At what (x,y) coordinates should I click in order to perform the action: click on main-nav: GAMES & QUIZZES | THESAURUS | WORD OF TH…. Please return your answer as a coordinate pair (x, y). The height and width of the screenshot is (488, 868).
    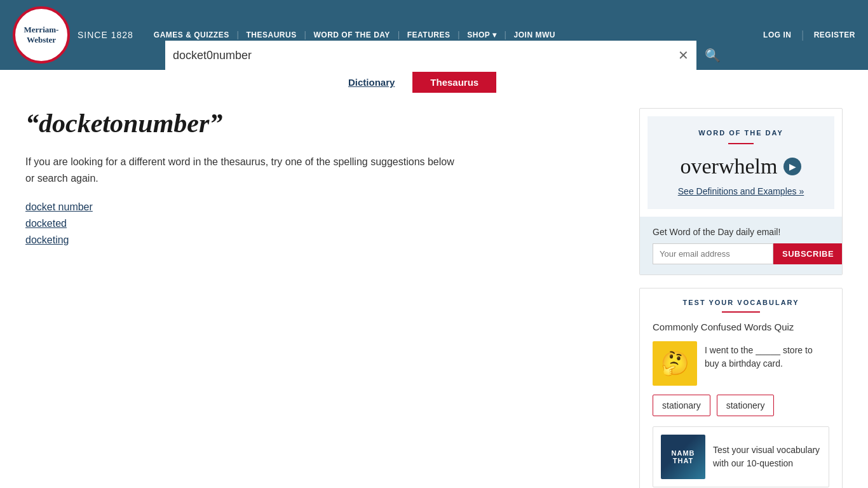
    Looking at the image, I should click on (455, 35).